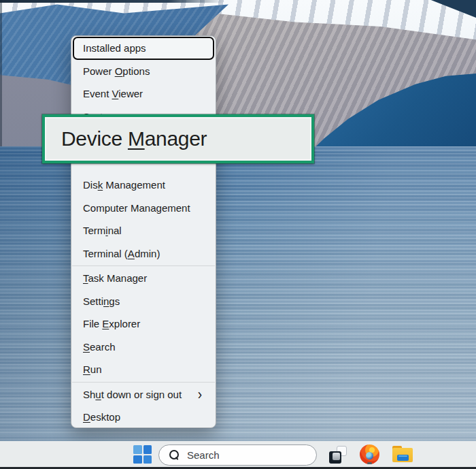  Describe the element at coordinates (102, 417) in the screenshot. I see `menu-item-label: Desktop` at that location.